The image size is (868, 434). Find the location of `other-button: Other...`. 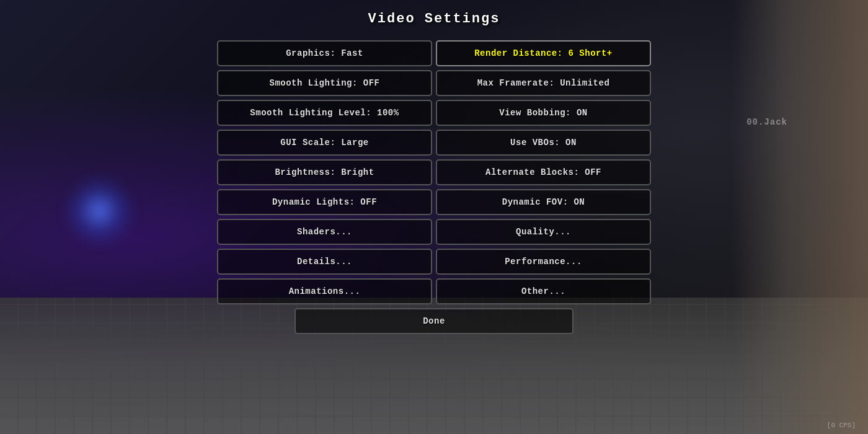

other-button: Other... is located at coordinates (543, 291).